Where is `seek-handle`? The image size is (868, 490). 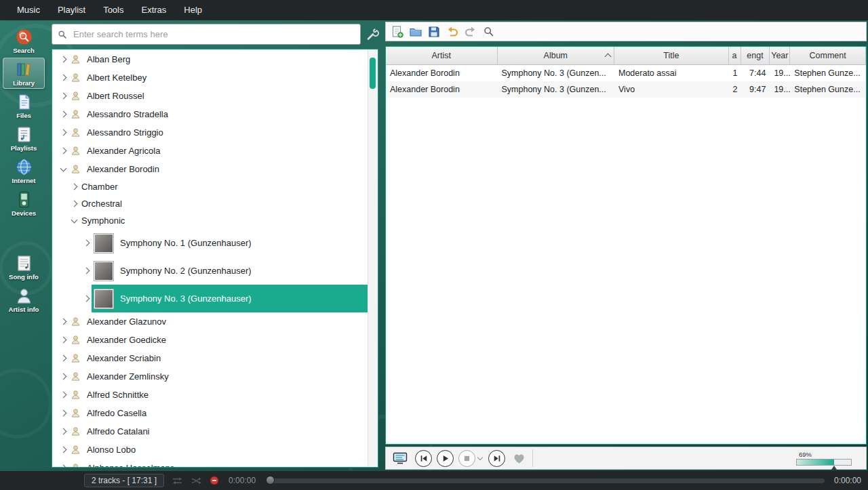 seek-handle is located at coordinates (270, 480).